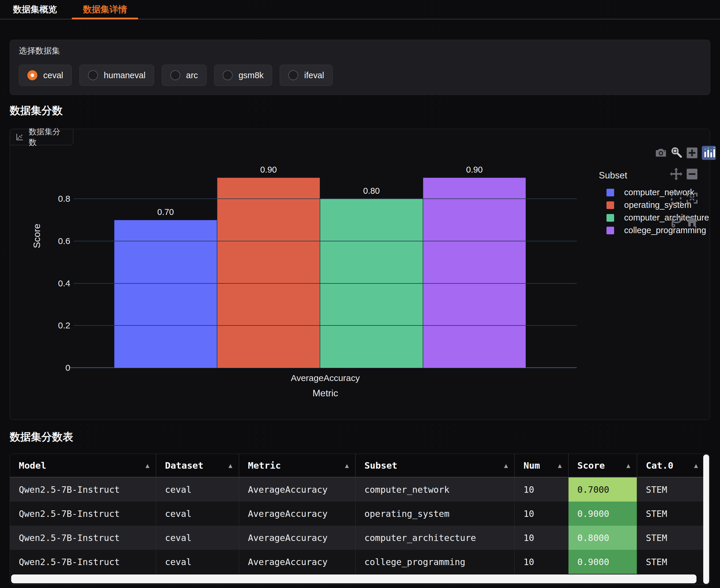  I want to click on table-row: Qwen2.5-7B-InstructcevalAverageAccuracyo…, so click(357, 513).